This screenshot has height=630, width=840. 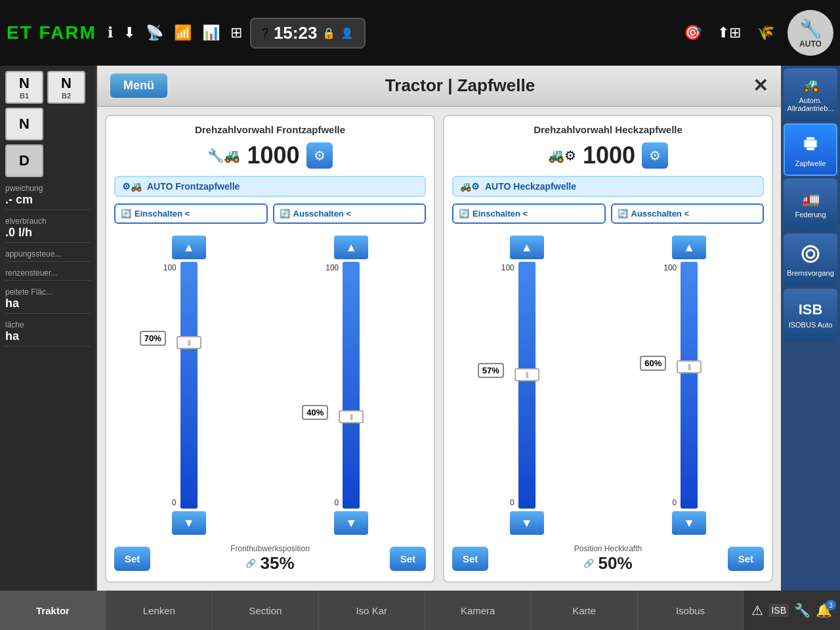 What do you see at coordinates (810, 150) in the screenshot?
I see `zapfwelle-button: Zapfwelle` at bounding box center [810, 150].